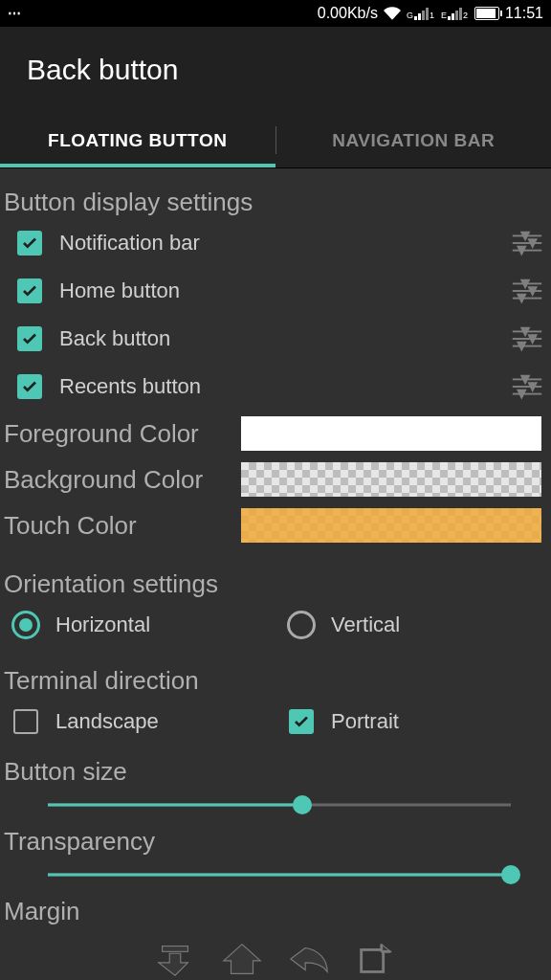 The width and height of the screenshot is (551, 980). Describe the element at coordinates (376, 959) in the screenshot. I see `nav-recents-button` at that location.